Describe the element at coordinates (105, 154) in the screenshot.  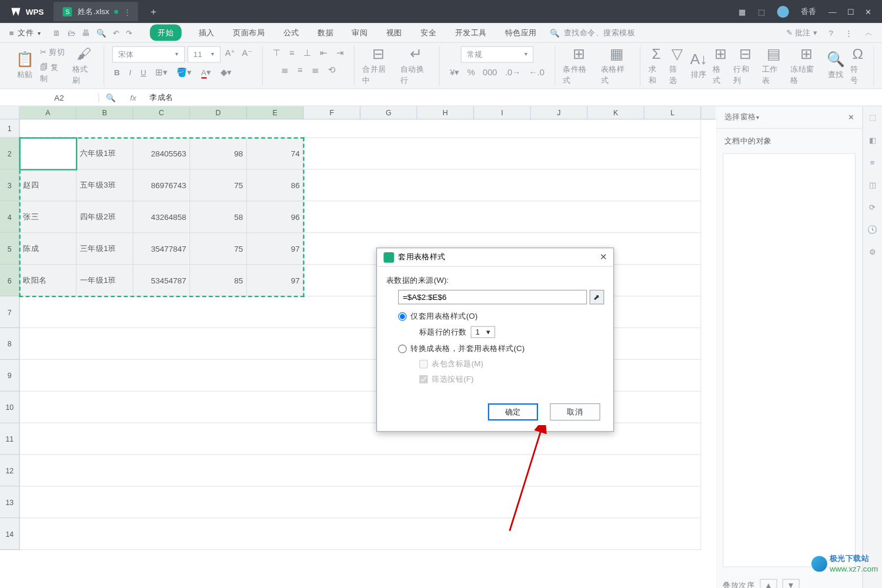
I see `cell: 六年级1班` at that location.